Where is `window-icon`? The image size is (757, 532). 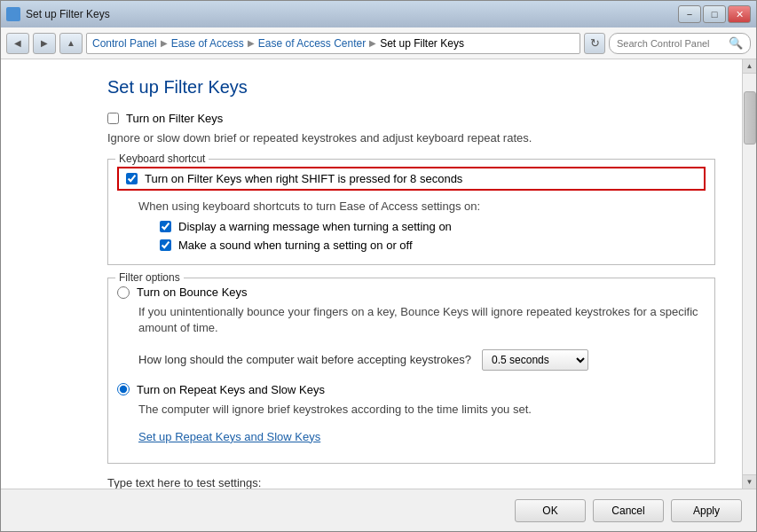 window-icon is located at coordinates (13, 14).